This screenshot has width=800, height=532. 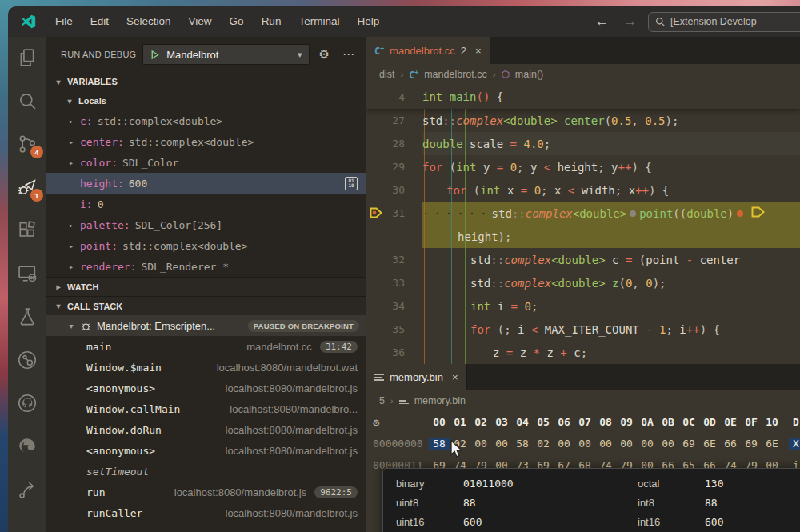 I want to click on start-debug-icon, so click(x=155, y=54).